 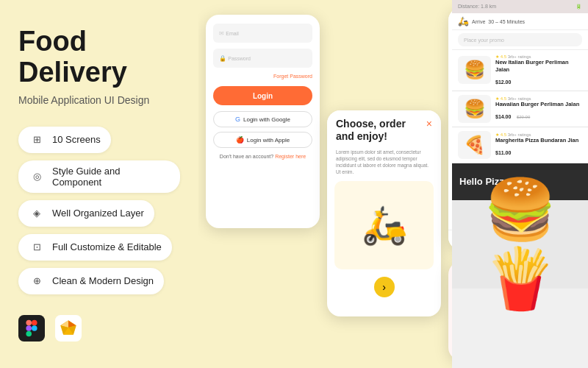 I want to click on customize-icon: ⊡, so click(x=37, y=247).